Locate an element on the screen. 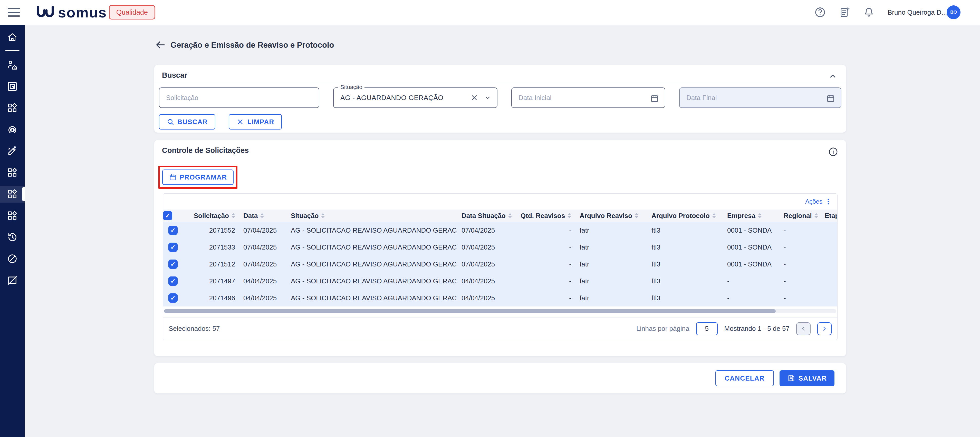 The height and width of the screenshot is (437, 980). annotation-highlight: PROGRAMAR is located at coordinates (198, 177).